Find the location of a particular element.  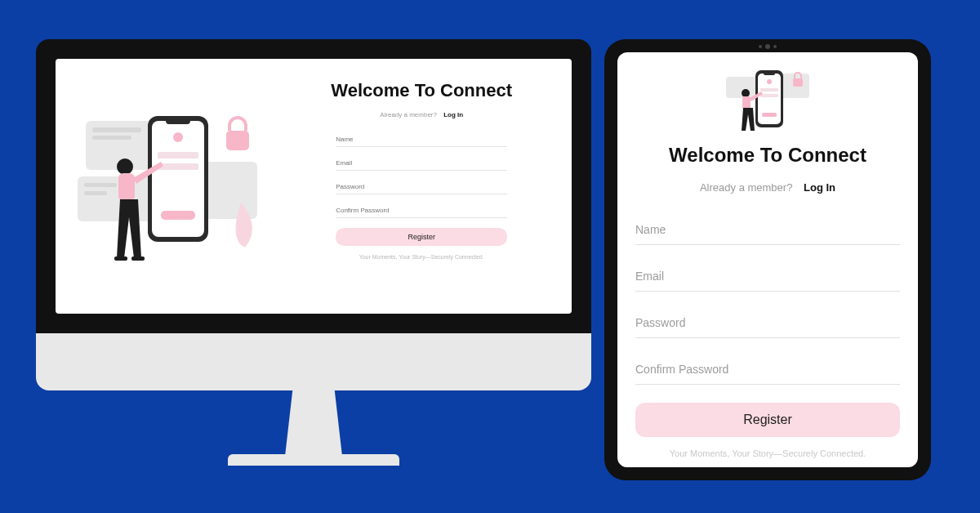

desktop-stand is located at coordinates (314, 423).